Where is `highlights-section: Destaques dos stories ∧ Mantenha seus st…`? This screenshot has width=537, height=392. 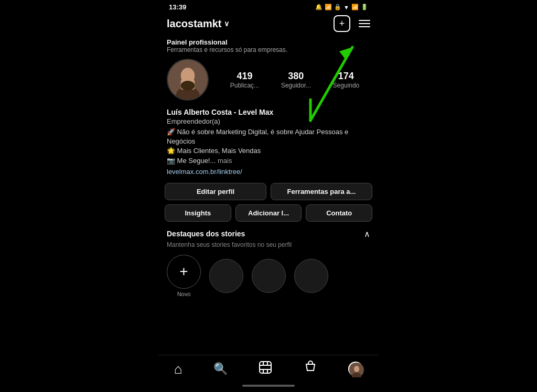 highlights-section: Destaques dos stories ∧ Mantenha seus st… is located at coordinates (268, 263).